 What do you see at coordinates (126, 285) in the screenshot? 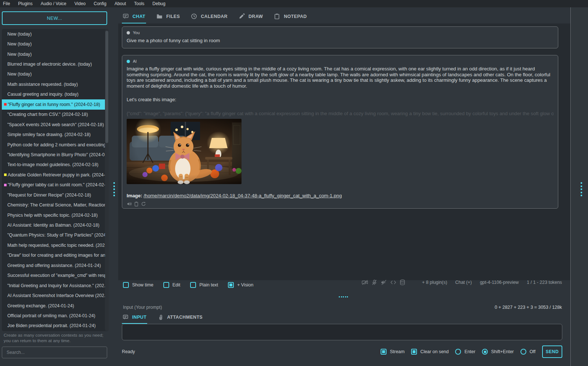
I see `show-time-checkbox` at bounding box center [126, 285].